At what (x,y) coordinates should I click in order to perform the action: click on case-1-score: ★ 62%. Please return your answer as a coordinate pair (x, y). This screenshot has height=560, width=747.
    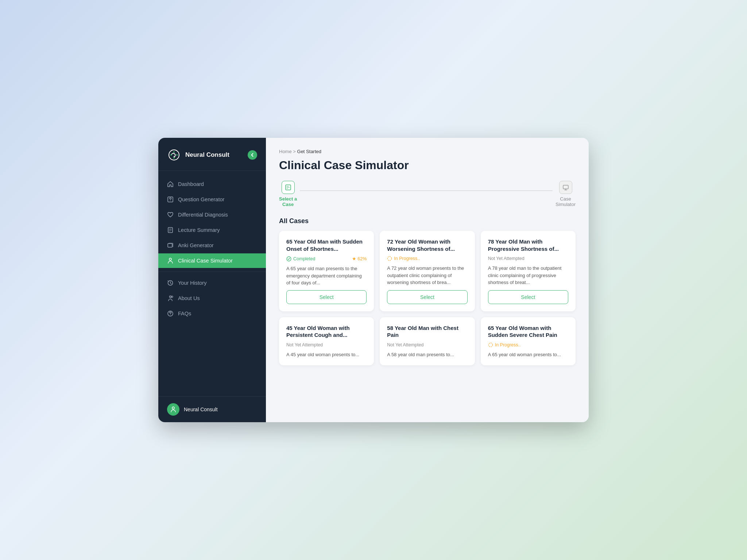
    Looking at the image, I should click on (360, 259).